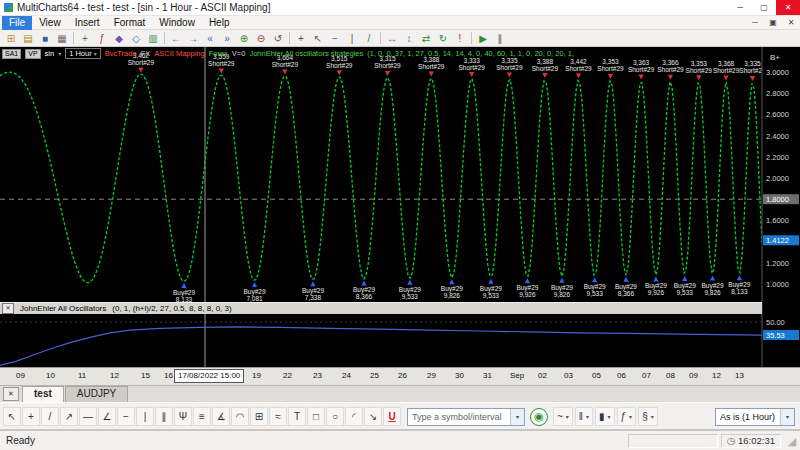 The height and width of the screenshot is (450, 800). What do you see at coordinates (787, 417) in the screenshot?
I see `resolution-combo-caret-icon: ▾` at bounding box center [787, 417].